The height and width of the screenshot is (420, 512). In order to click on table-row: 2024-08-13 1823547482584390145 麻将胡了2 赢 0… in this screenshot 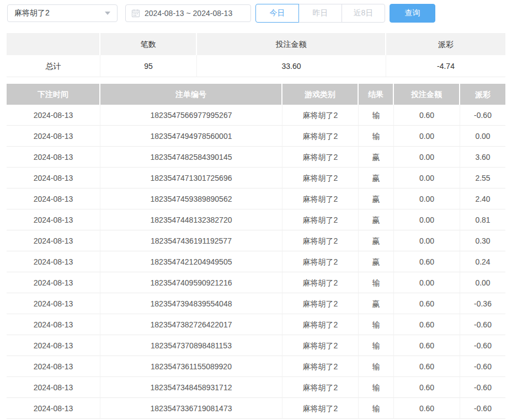, I will do `click(256, 157)`.